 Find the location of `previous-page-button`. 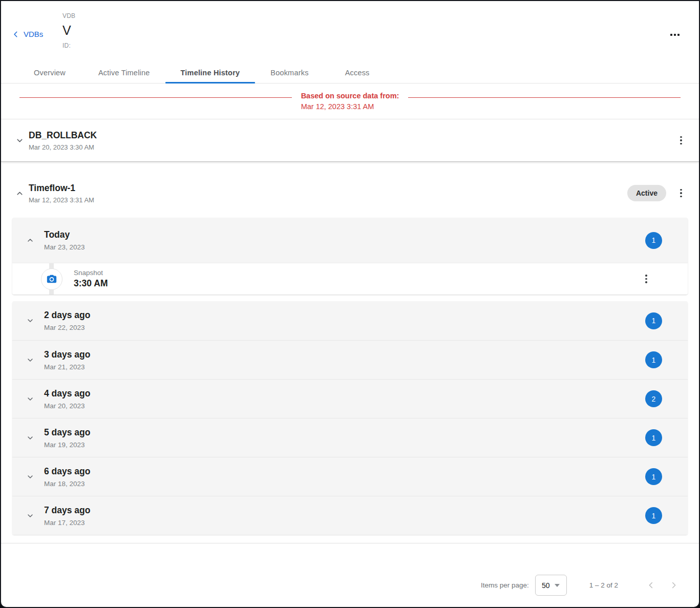

previous-page-button is located at coordinates (651, 585).